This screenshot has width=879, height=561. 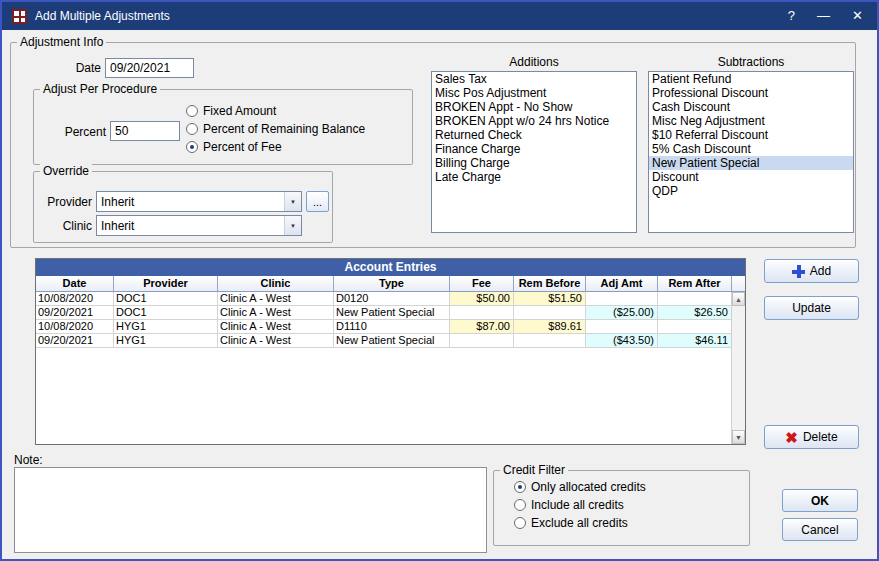 I want to click on table-cell: $87.00, so click(x=482, y=327).